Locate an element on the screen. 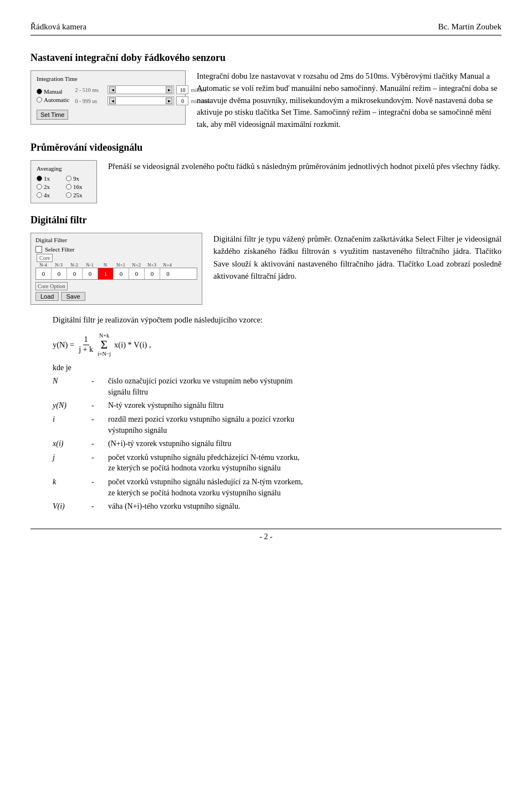  avg-1x-circle is located at coordinates (39, 178).